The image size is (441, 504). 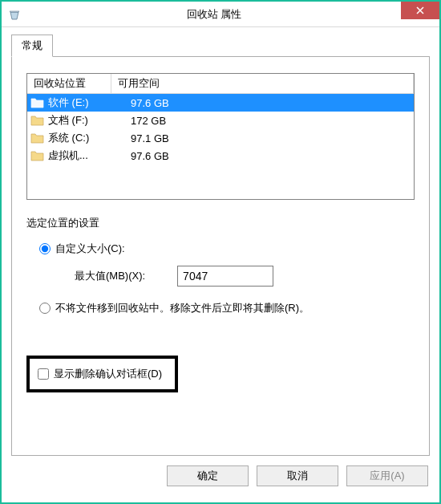 I want to click on listview-row: 系统 (C:) 97.1 GB, so click(x=220, y=138).